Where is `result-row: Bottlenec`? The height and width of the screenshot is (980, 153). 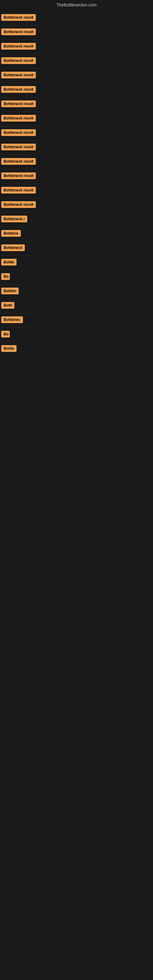
result-row: Bottlenec is located at coordinates (76, 320).